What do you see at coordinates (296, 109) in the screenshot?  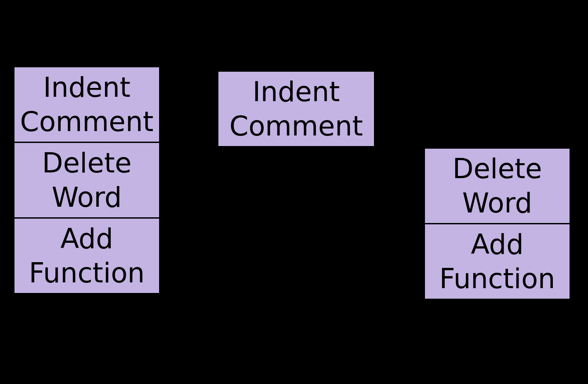 I see `stack-middle-item-0: Indent Comment` at bounding box center [296, 109].